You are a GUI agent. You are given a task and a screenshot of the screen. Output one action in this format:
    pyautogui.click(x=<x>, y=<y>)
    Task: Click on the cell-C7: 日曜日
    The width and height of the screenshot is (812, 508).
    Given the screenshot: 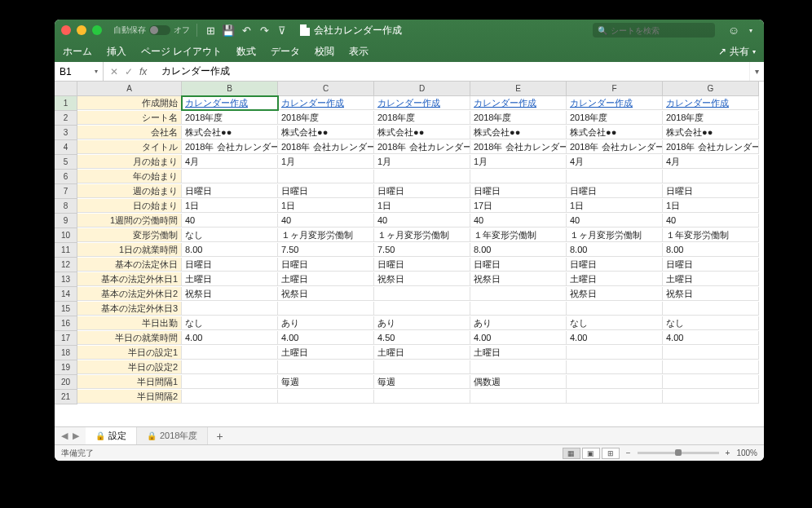 What is the action you would take?
    pyautogui.click(x=326, y=191)
    